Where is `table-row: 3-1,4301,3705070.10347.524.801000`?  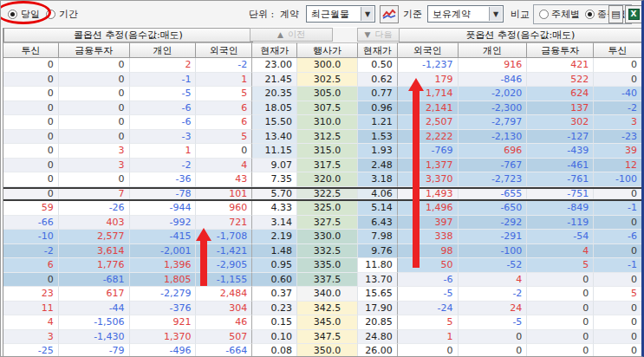 table-row: 3-1,4301,3705070.10347.524.801000 is located at coordinates (322, 338).